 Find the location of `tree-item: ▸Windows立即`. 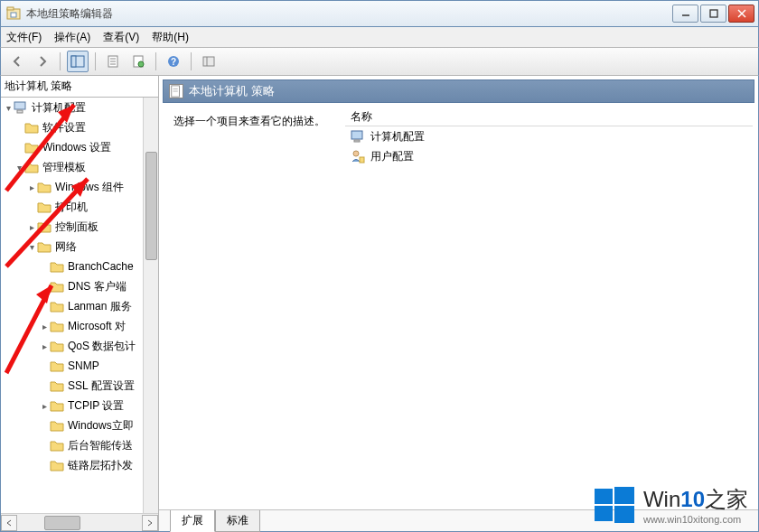

tree-item: ▸Windows立即 is located at coordinates (80, 425).